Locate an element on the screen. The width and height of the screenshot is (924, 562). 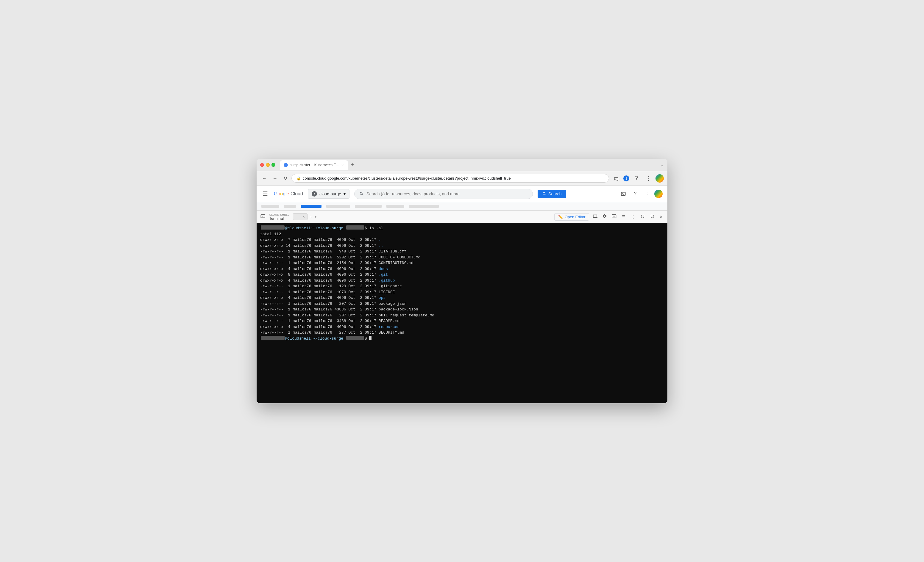
cs-close-button: × is located at coordinates (661, 217).